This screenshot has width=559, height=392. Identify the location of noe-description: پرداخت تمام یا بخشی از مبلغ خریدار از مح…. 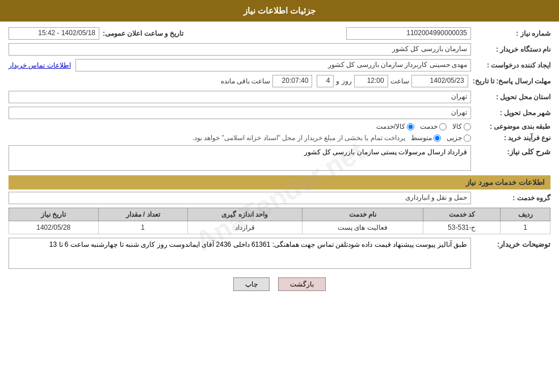
(302, 138).